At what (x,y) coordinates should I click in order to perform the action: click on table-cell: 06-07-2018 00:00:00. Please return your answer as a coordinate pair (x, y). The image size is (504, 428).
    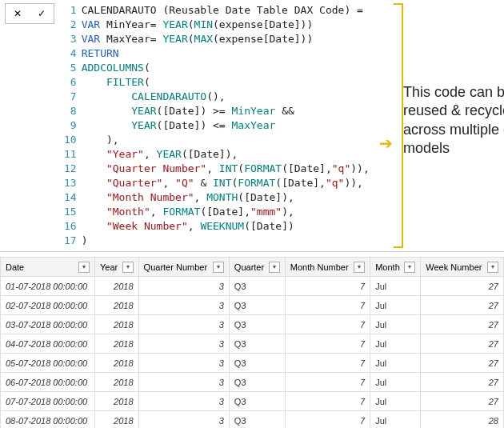
    Looking at the image, I should click on (48, 382).